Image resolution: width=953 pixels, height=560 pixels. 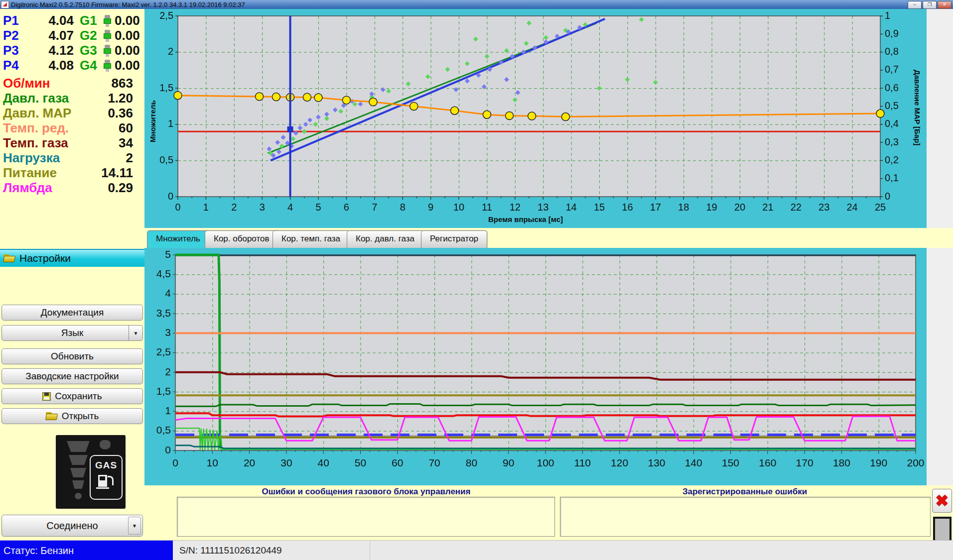 I want to click on refresh-button: Обновить, so click(x=72, y=356).